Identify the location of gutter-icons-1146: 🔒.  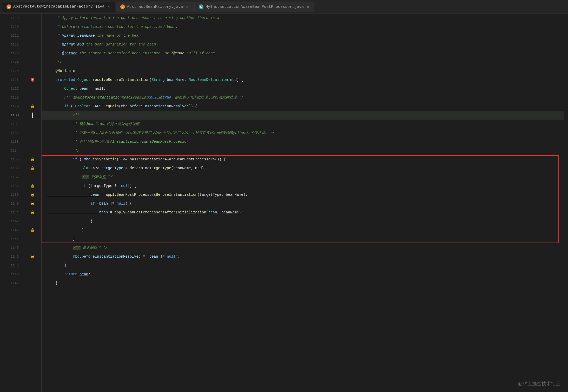
(32, 257).